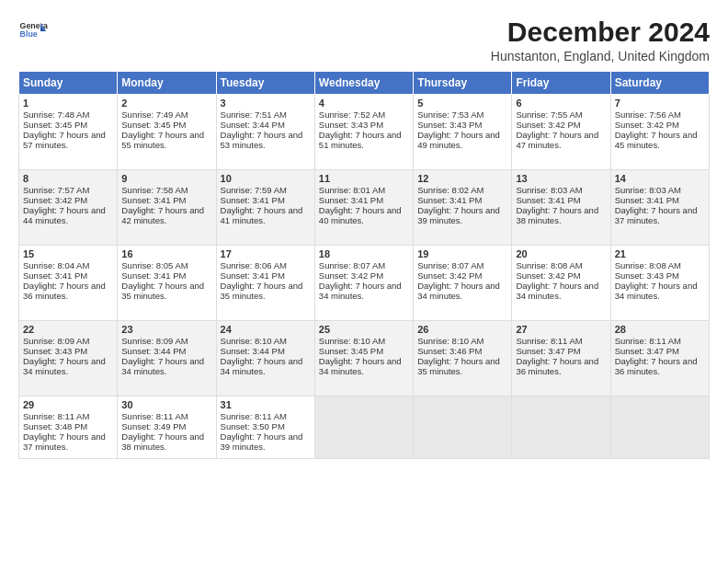 The image size is (728, 563). I want to click on subtitle: Hunstanton, England, United Kingdom, so click(600, 56).